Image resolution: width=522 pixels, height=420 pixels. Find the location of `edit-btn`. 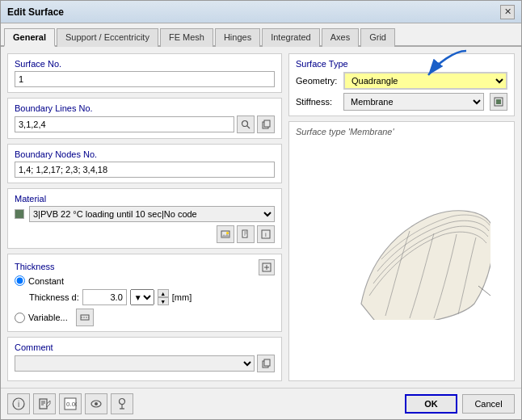

edit-btn is located at coordinates (44, 404).